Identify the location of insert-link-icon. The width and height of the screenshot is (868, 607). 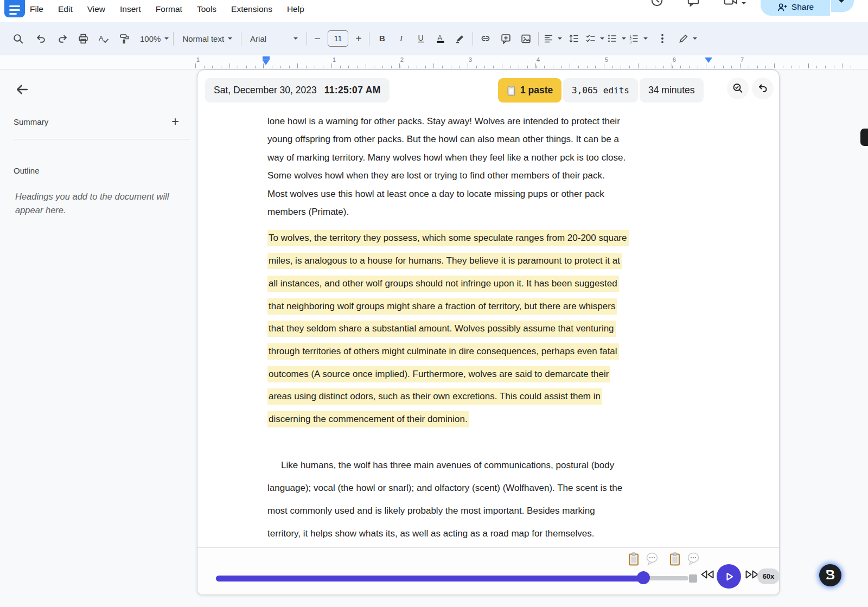
(486, 39).